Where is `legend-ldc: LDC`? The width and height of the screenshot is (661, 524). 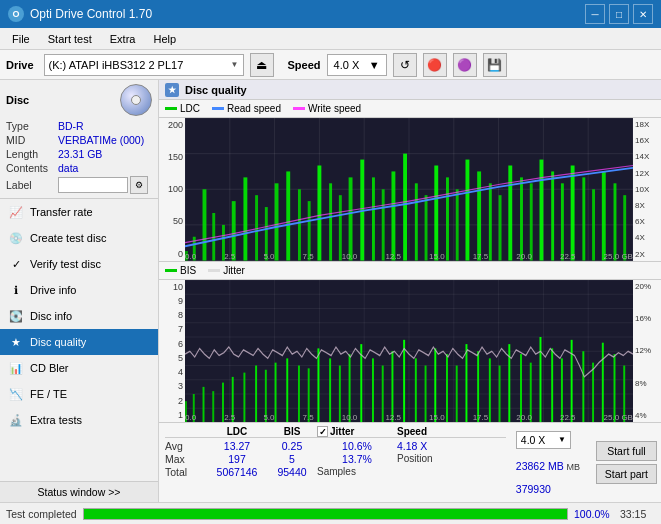 legend-ldc: LDC is located at coordinates (182, 108).